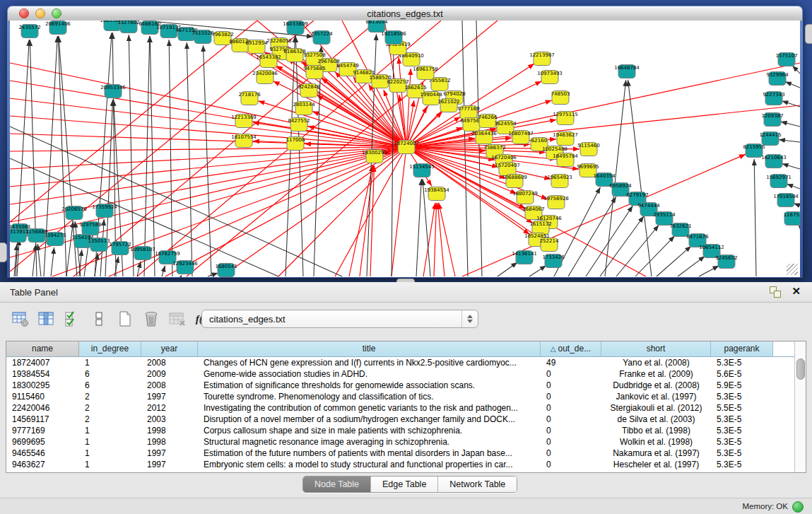 The image size is (812, 514). What do you see at coordinates (20, 319) in the screenshot?
I see `table-options-icon` at bounding box center [20, 319].